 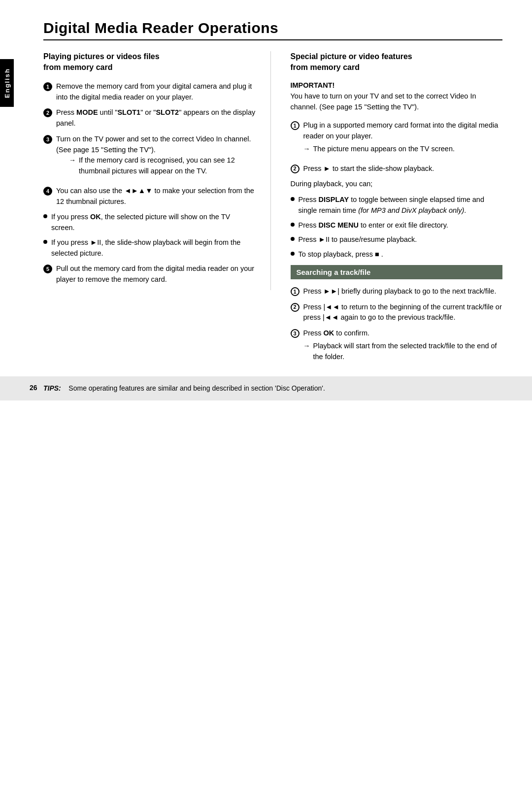 I want to click on num-circle-3: 3, so click(x=48, y=139).